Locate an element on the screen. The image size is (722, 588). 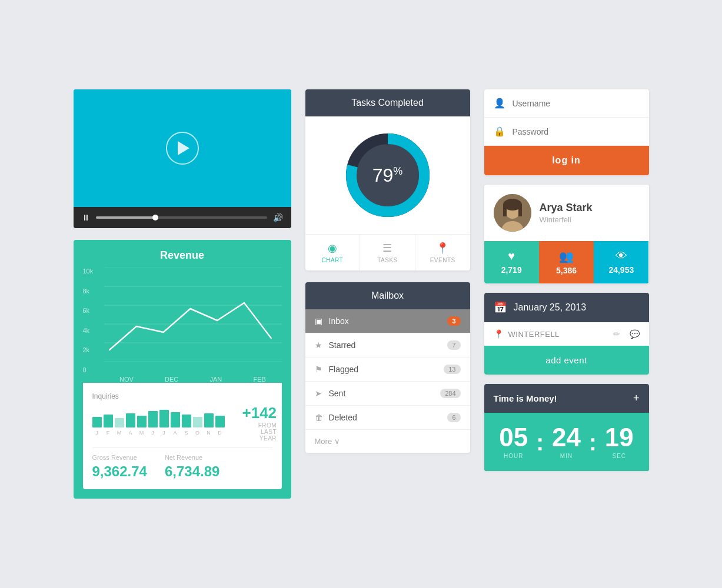
tasks-header: Tasks Completed is located at coordinates (388, 103).